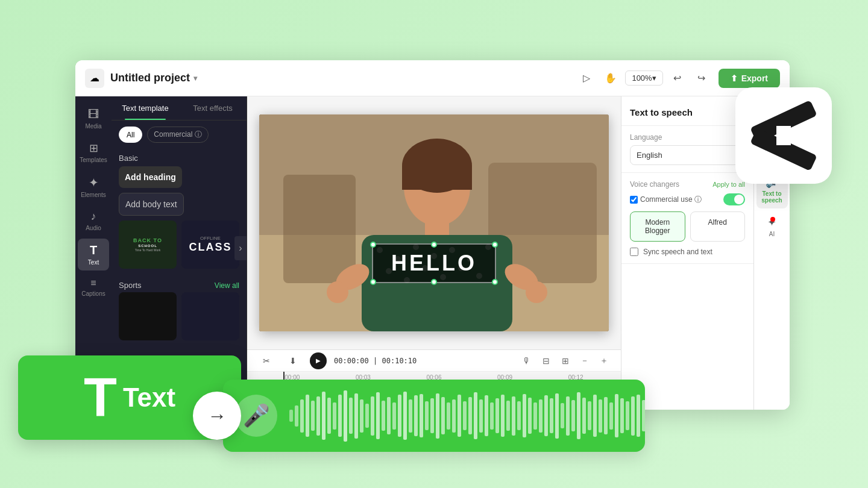 This screenshot has width=868, height=488. Describe the element at coordinates (257, 416) in the screenshot. I see `microphone-icon: 🎤` at that location.